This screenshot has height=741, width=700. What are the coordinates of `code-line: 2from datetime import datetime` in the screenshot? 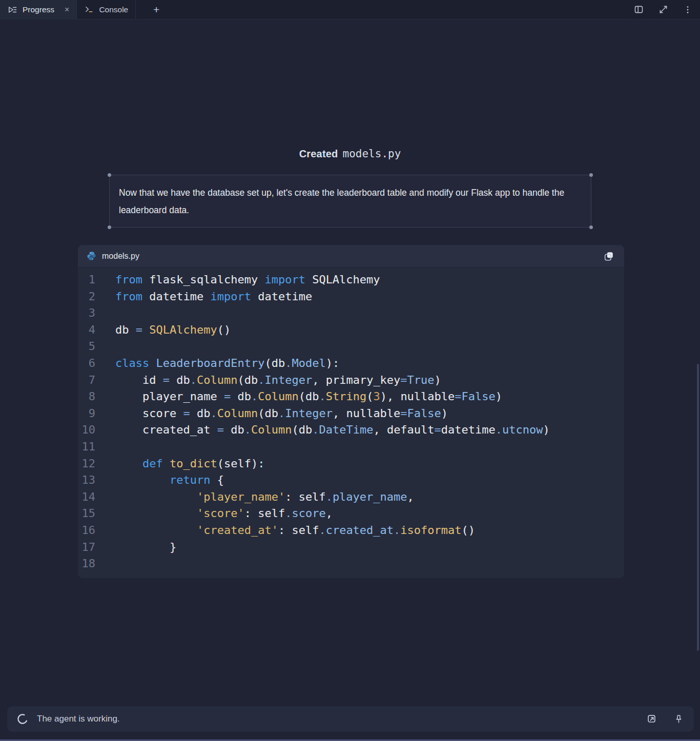 It's located at (351, 297).